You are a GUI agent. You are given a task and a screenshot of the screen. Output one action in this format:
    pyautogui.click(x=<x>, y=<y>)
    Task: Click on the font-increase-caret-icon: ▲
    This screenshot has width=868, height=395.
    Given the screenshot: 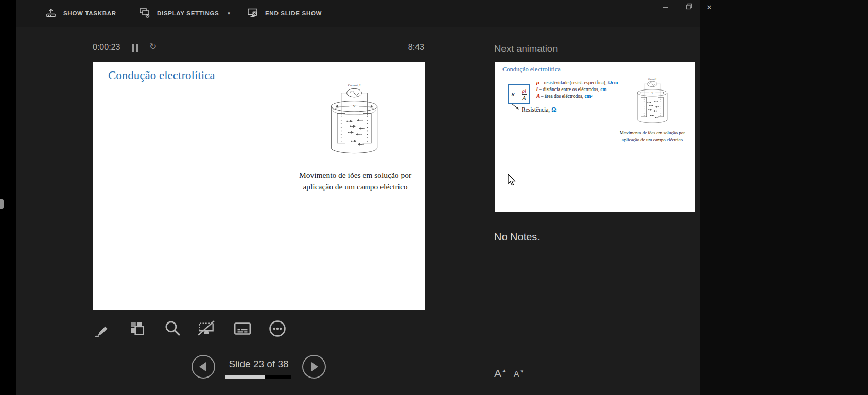 What is the action you would take?
    pyautogui.click(x=504, y=370)
    